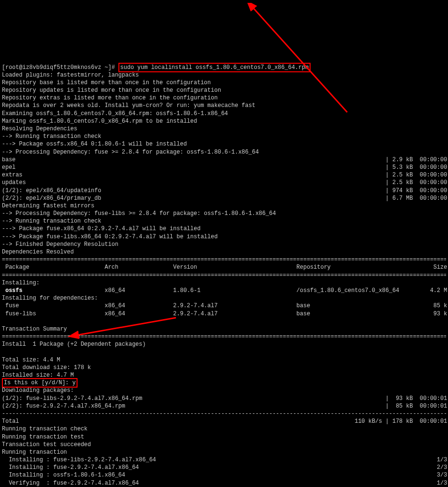  I want to click on progress-line: Installing : fuse-libs-2.9.2-7.4.al7.x86…, so click(224, 460).